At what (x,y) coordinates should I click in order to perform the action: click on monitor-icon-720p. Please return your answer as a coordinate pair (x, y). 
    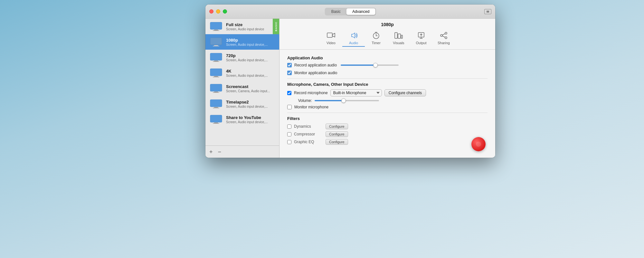
    Looking at the image, I should click on (216, 57).